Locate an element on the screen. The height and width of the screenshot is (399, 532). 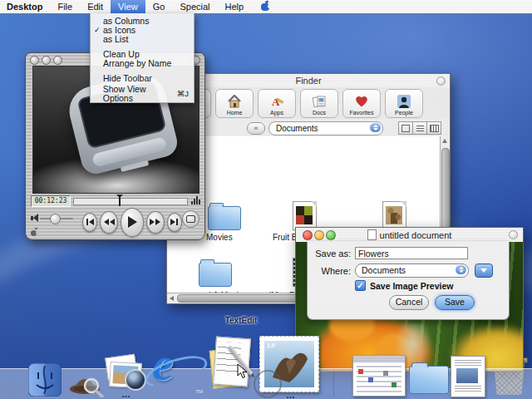
quicktime-controls: 00:12:23 is located at coordinates (115, 215).